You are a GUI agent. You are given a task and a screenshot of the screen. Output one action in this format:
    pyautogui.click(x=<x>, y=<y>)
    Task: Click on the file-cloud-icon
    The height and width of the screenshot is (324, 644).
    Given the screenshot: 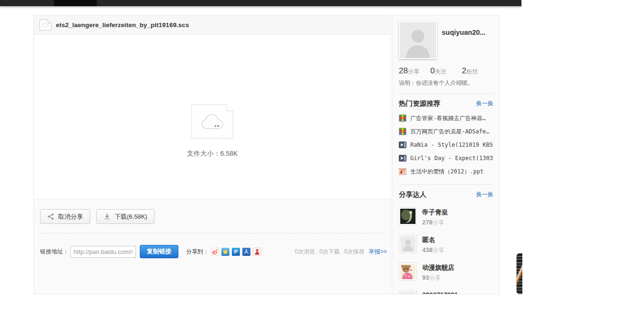 What is the action you would take?
    pyautogui.click(x=212, y=122)
    